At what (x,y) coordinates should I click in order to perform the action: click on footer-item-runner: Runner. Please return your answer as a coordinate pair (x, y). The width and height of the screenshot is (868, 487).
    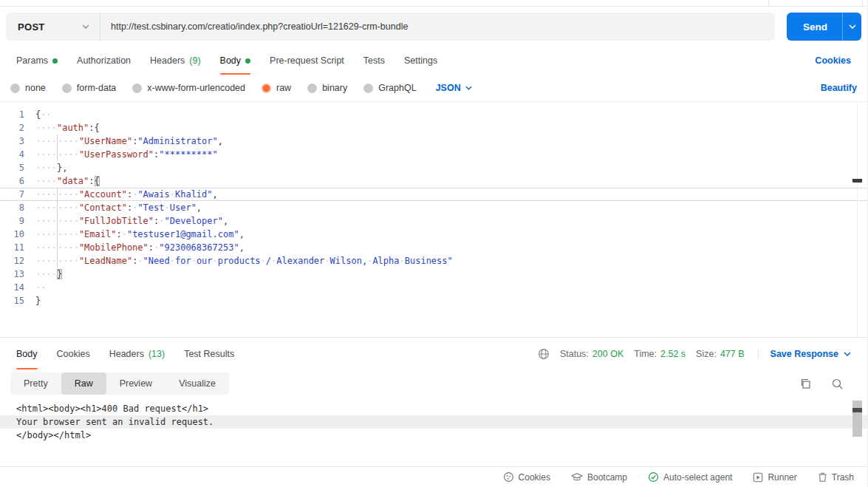
    Looking at the image, I should click on (774, 477).